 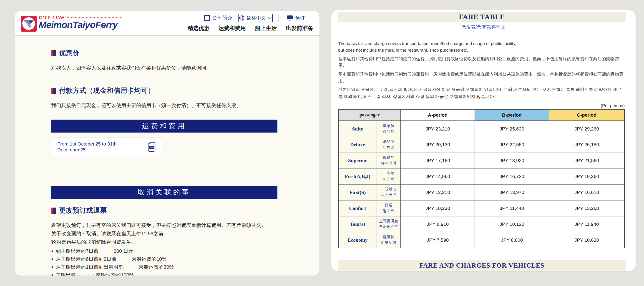 What do you see at coordinates (172, 273) in the screenshot?
I see `list-item: 主船出港后・・・乘船运费的100%` at bounding box center [172, 273].